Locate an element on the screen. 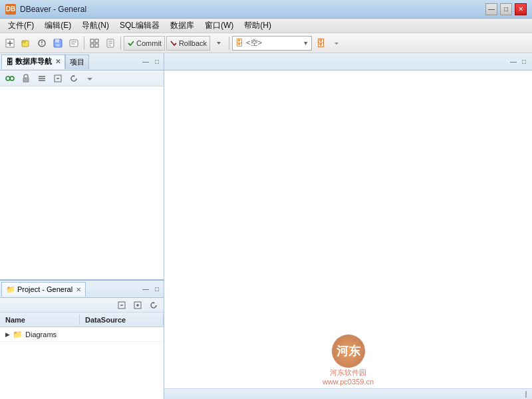 This screenshot has width=532, height=399. project-tab-label: Project - General is located at coordinates (45, 289).